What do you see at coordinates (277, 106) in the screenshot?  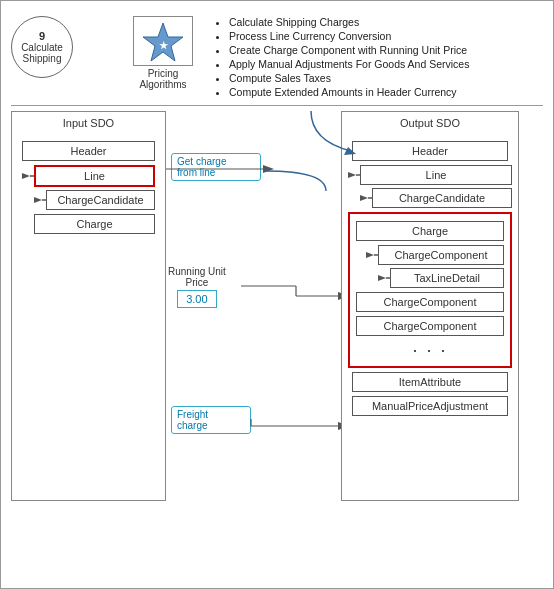 I see `divider` at bounding box center [277, 106].